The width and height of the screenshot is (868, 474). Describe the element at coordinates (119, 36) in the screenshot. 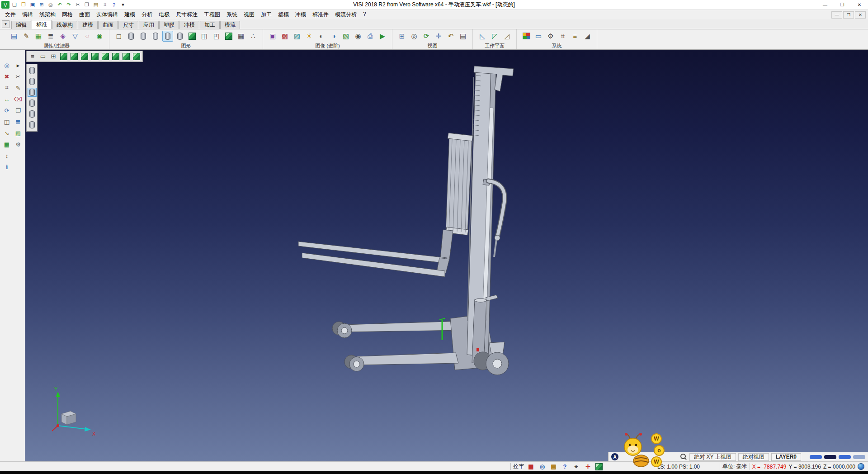

I see `wireframe-display-icon: ◻` at that location.